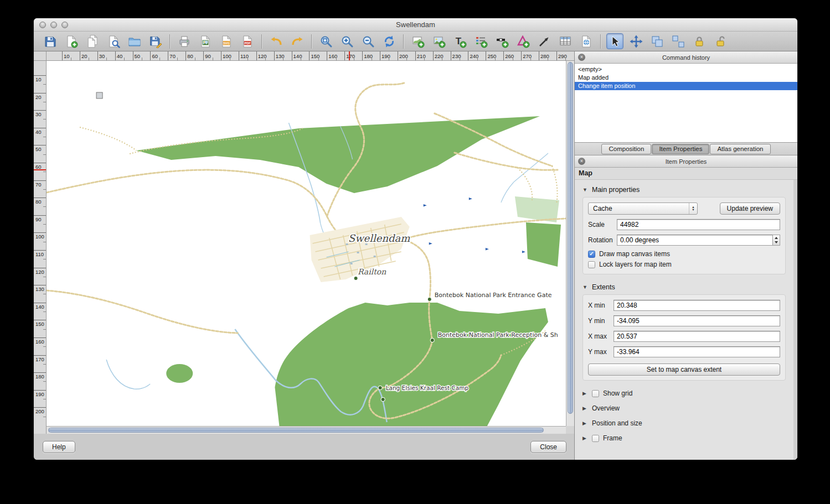 The height and width of the screenshot is (504, 830). Describe the element at coordinates (368, 41) in the screenshot. I see `zoom-out-icon` at that location.